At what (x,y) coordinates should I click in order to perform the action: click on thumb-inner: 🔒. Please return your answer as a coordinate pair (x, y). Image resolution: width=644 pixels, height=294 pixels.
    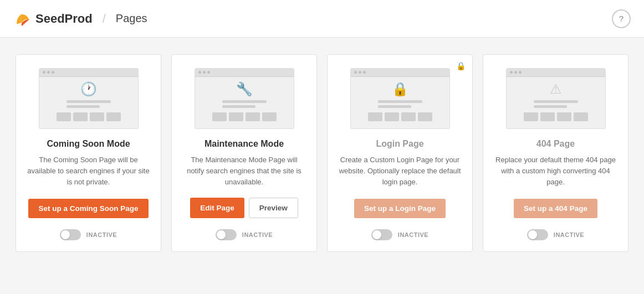
    Looking at the image, I should click on (400, 101).